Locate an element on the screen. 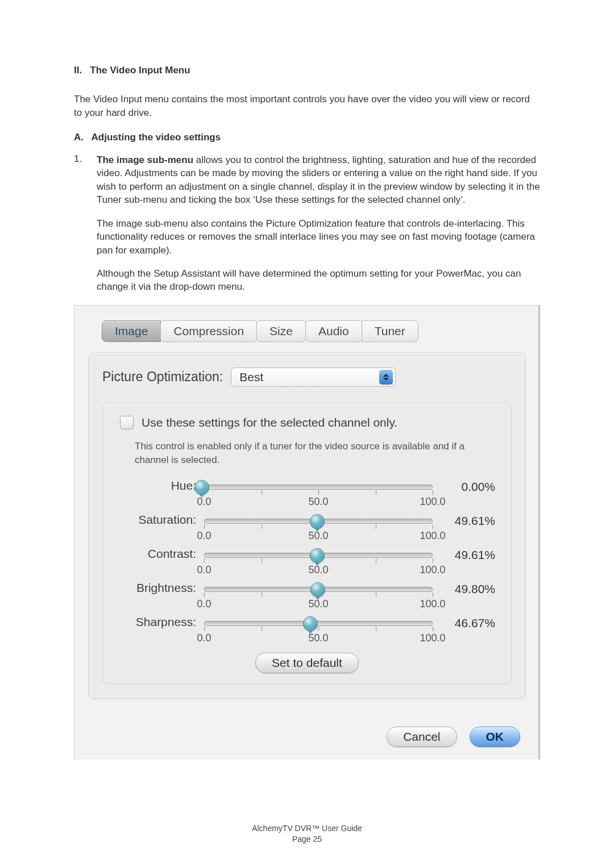 The image size is (614, 868). channel-only-checkbox is located at coordinates (127, 423).